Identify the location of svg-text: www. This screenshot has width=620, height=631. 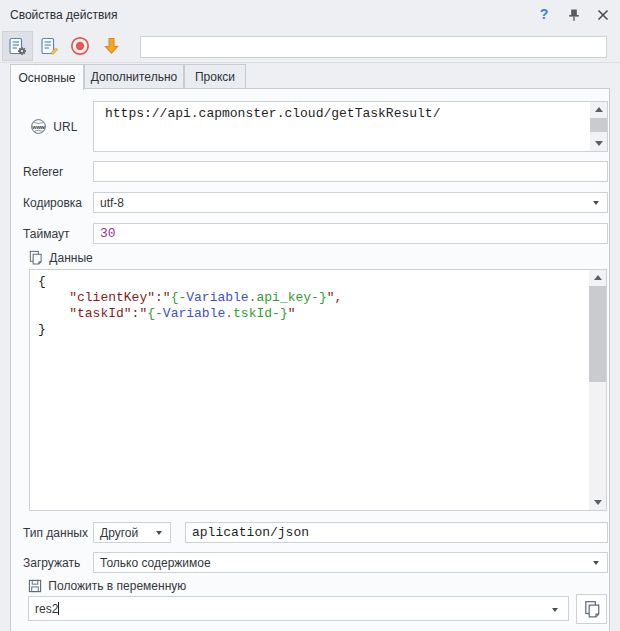
(38, 127).